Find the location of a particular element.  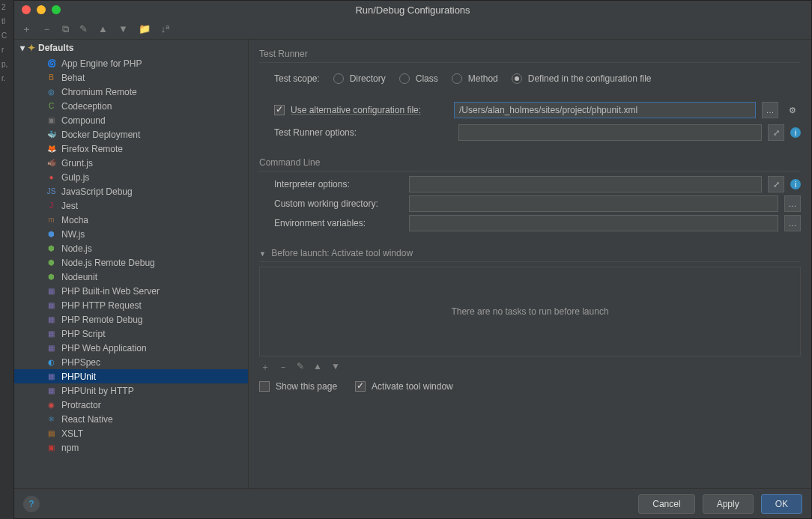

window-title: Run/Debug Configurations is located at coordinates (413, 10).